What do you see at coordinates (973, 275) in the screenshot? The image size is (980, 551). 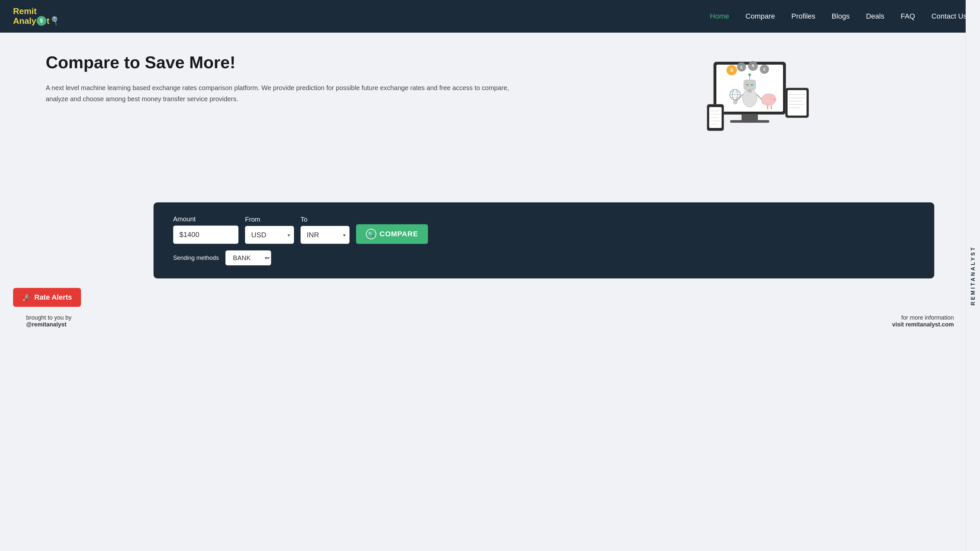 I see `side-banner-text: REMITANALYST` at bounding box center [973, 275].